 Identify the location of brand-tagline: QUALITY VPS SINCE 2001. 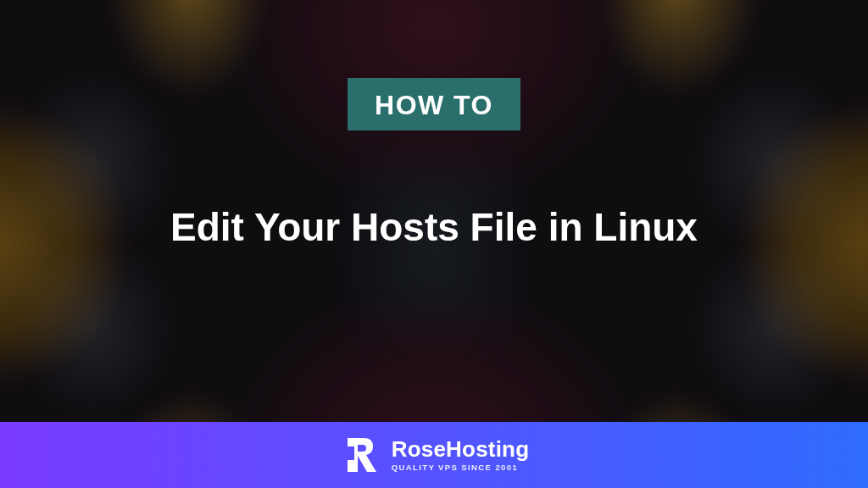
(461, 468).